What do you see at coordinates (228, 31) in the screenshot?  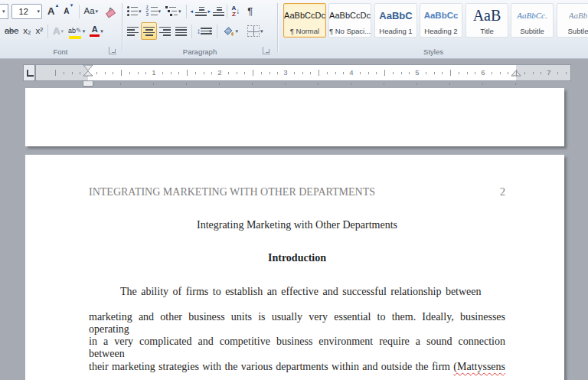 I see `paint-bucket-icon` at bounding box center [228, 31].